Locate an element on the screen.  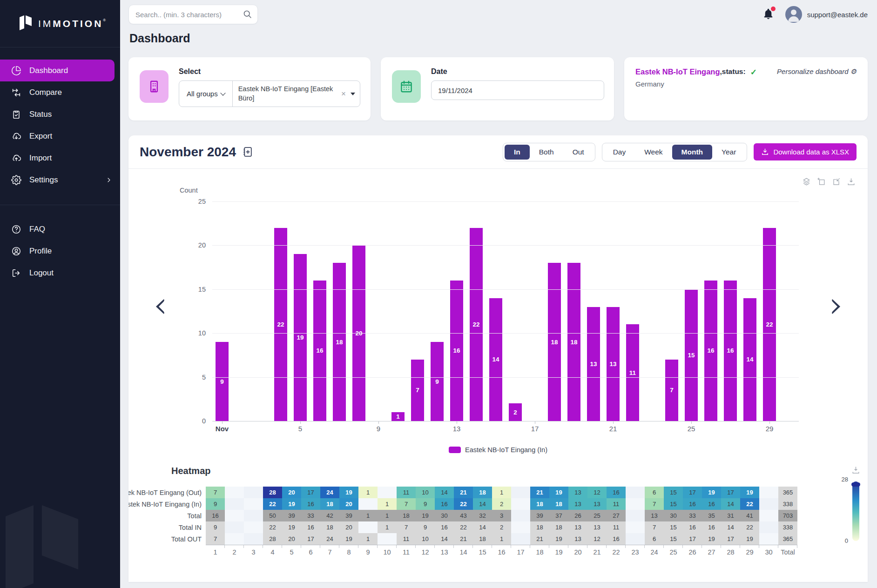
heatmap-cell: 24 is located at coordinates (330, 539).